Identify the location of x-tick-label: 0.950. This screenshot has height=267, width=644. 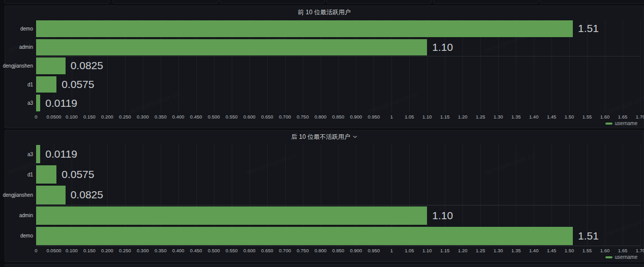
(374, 117).